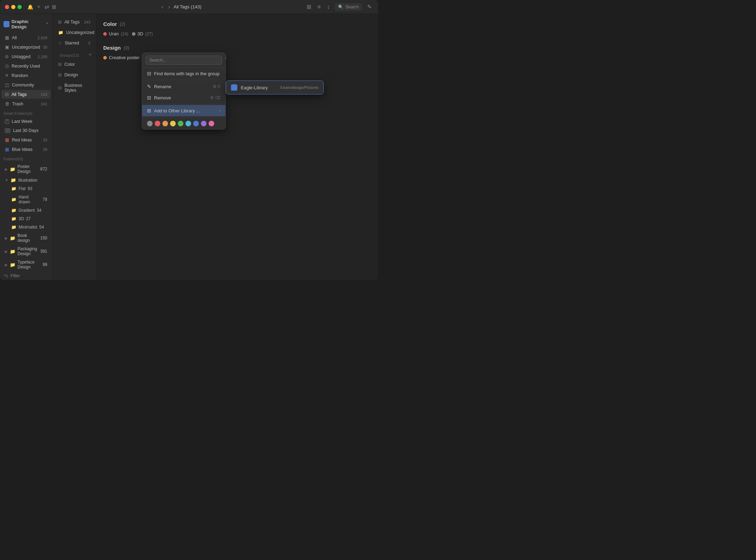 This screenshot has width=756, height=560. What do you see at coordinates (125, 57) in the screenshot?
I see `tag-creative-poster: Creative poster (5)` at bounding box center [125, 57].